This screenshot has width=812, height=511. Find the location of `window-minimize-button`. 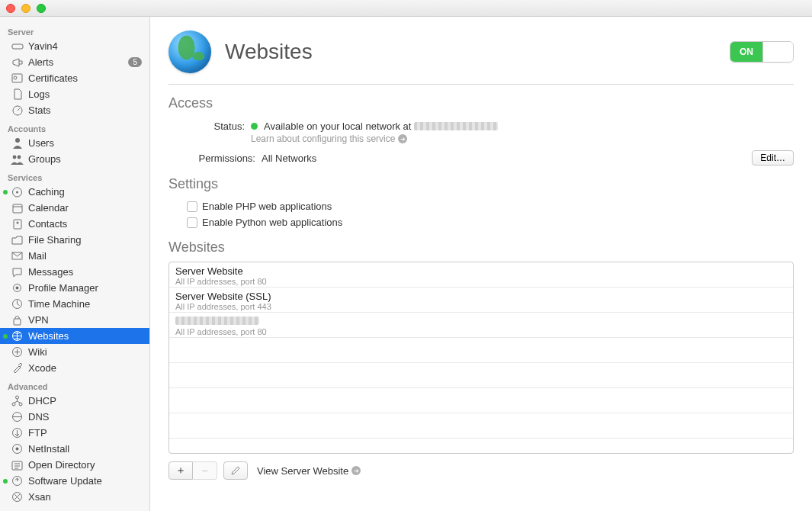

window-minimize-button is located at coordinates (26, 8).